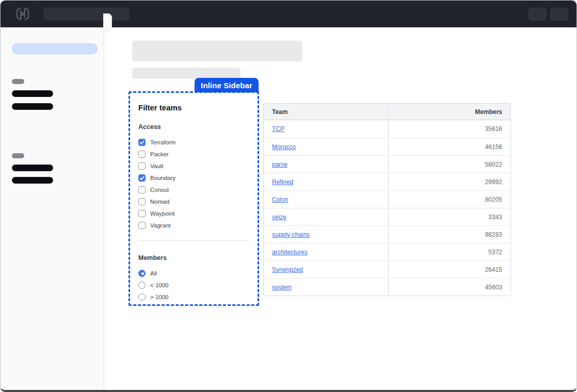 This screenshot has width=577, height=392. Describe the element at coordinates (194, 177) in the screenshot. I see `access-checkbox-row: Boundary` at that location.